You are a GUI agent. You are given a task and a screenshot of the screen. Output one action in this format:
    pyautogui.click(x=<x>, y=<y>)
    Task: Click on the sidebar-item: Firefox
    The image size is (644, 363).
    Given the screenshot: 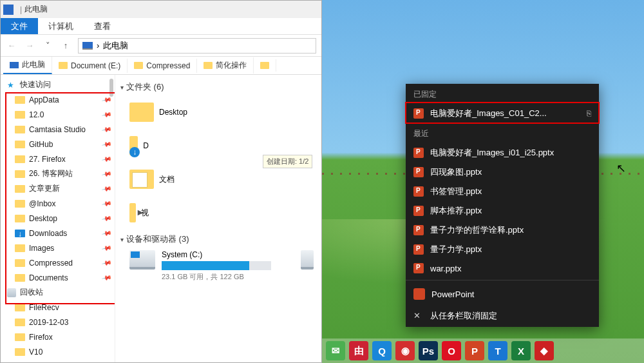 What is the action you would take?
    pyautogui.click(x=58, y=337)
    